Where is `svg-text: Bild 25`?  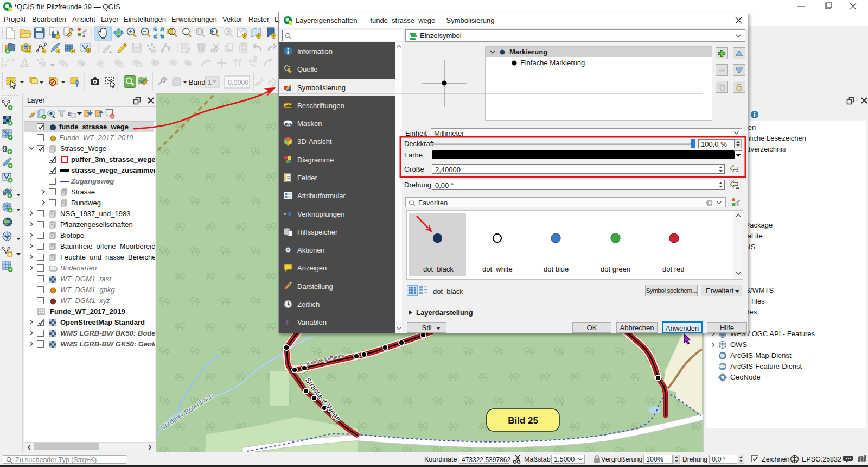 svg-text: Bild 25 is located at coordinates (523, 420).